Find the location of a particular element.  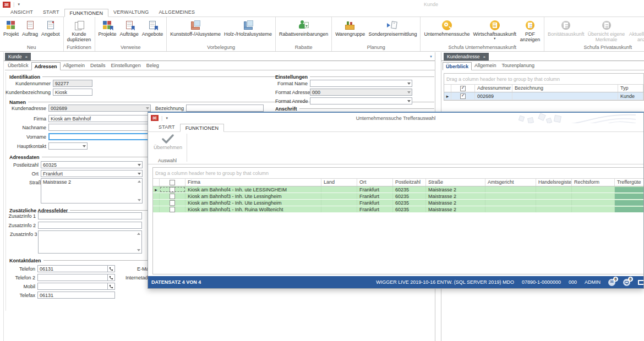

tab-list-dropdown-icon: ▼ is located at coordinates (431, 57).